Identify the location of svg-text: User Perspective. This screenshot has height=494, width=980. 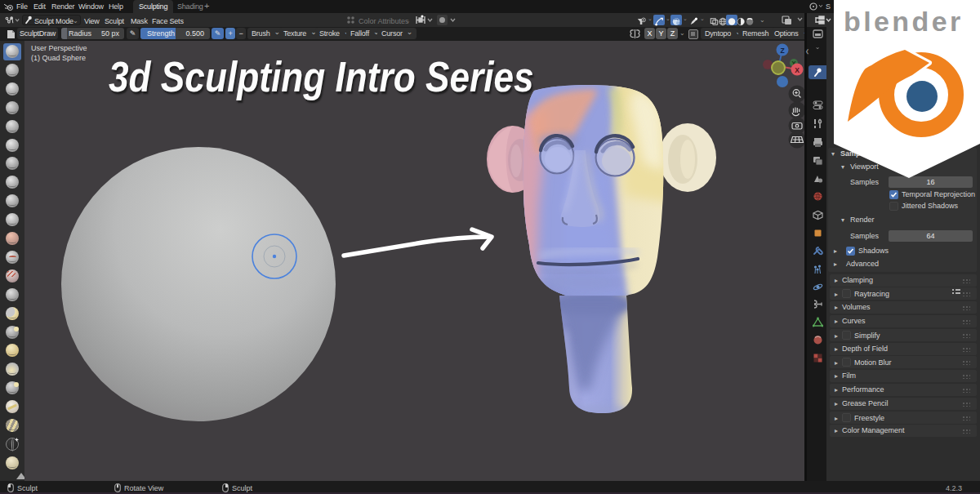
(59, 48).